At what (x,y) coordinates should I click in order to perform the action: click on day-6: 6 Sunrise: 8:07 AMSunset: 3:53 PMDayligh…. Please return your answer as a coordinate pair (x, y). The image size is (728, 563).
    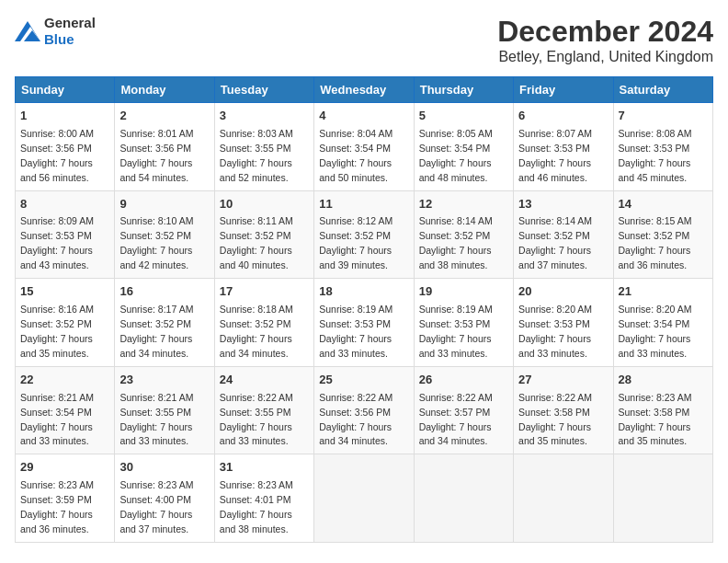
    Looking at the image, I should click on (563, 147).